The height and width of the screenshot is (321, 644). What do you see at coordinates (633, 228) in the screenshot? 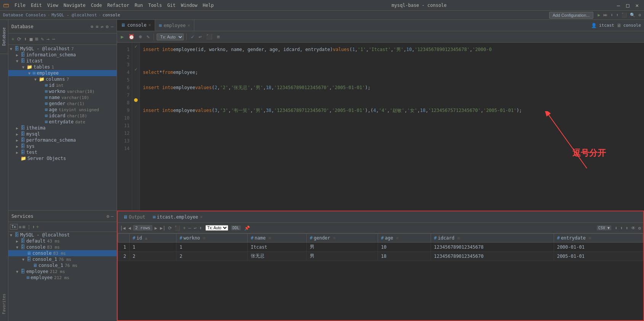
I see `eye-icon: 👁` at bounding box center [633, 228].